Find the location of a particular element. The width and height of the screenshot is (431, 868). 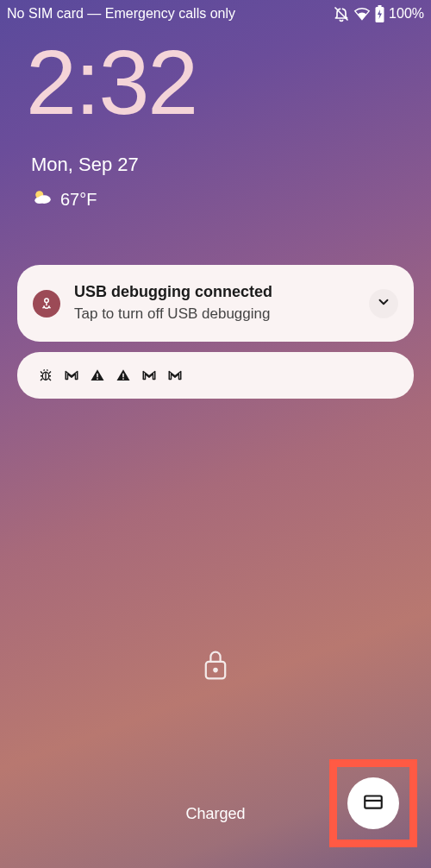

lockscreen-date: Mon, Sep 27 is located at coordinates (216, 152).